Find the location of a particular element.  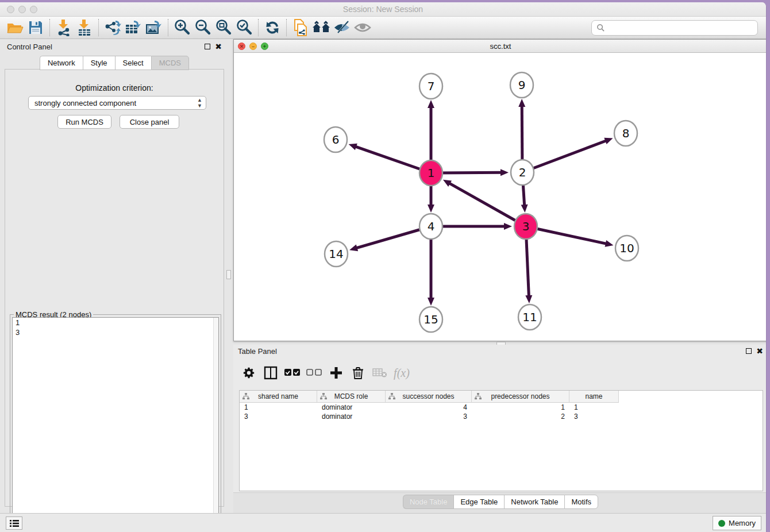

table-cell: 4 is located at coordinates (429, 407).